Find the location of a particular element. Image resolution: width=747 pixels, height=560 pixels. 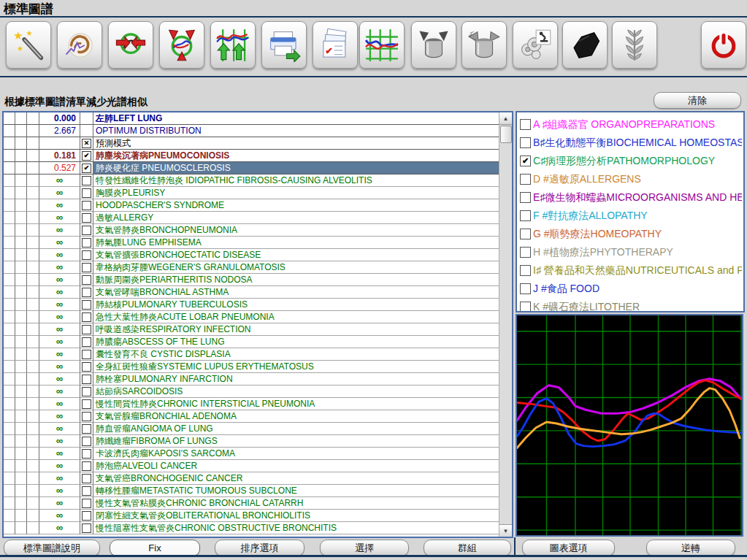

row-label: 慢性支氣管粘膜炎CHRONIC BRONCHIAL CATARRH is located at coordinates (296, 504).